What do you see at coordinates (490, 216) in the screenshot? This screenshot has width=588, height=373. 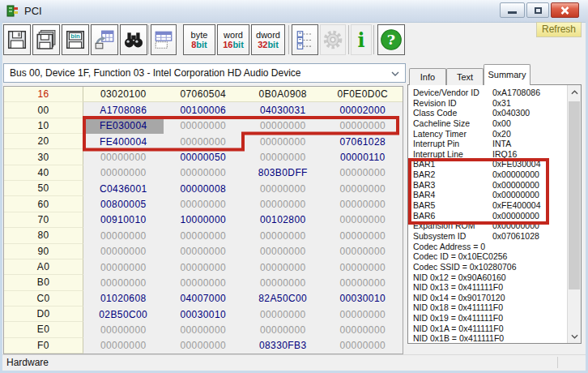 I see `summary-item: BAR60x00000000` at bounding box center [490, 216].